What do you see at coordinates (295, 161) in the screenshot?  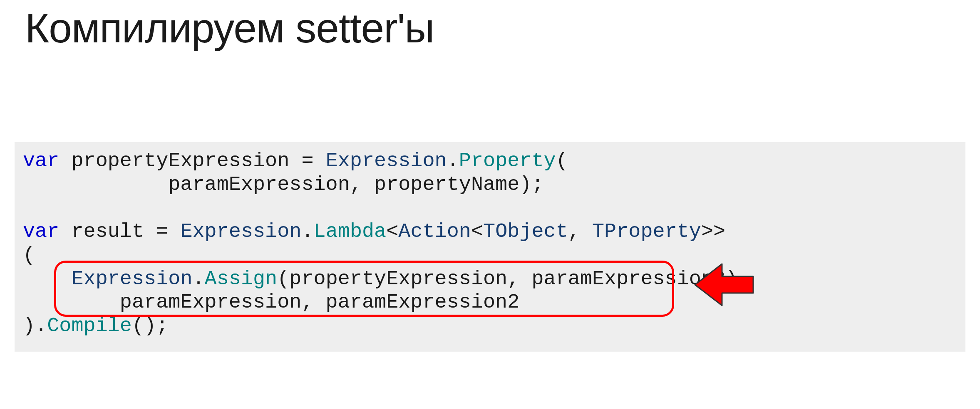 I see `code-line-1: var propertyExpression = Expression.Prop…` at bounding box center [295, 161].